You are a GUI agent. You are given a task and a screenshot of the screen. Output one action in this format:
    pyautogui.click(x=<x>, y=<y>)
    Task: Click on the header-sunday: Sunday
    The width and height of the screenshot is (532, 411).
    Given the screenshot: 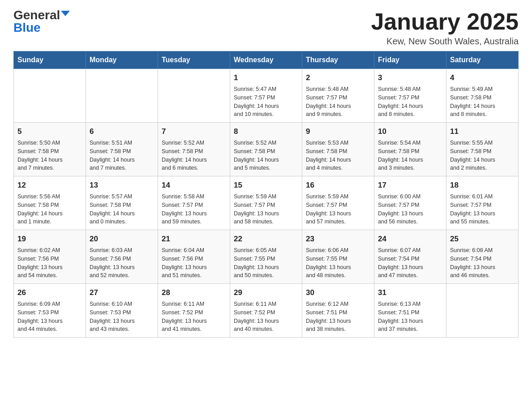 What is the action you would take?
    pyautogui.click(x=50, y=60)
    